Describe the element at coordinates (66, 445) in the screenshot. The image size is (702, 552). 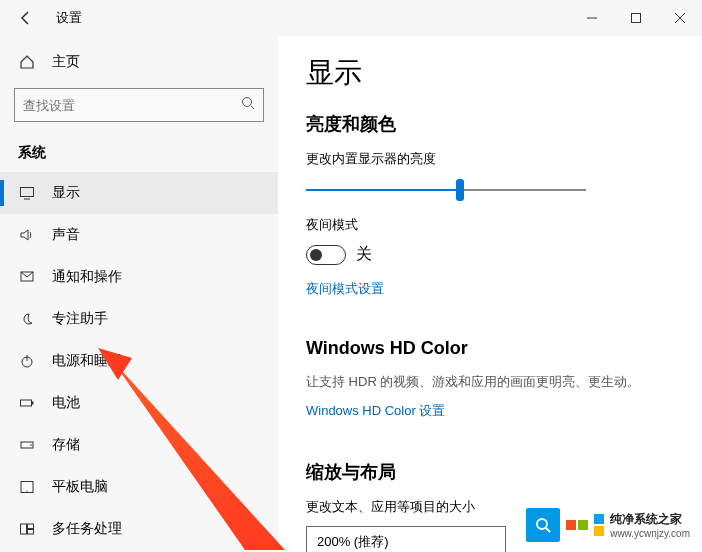
I see `sidebar-item-label: 存储` at that location.